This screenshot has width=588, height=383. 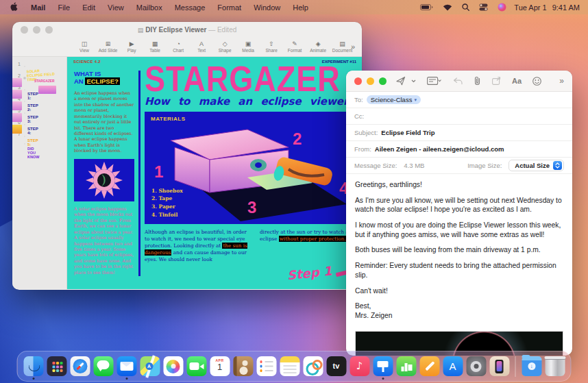 What do you see at coordinates (406, 366) in the screenshot?
I see `dock-numbers-icon` at bounding box center [406, 366].